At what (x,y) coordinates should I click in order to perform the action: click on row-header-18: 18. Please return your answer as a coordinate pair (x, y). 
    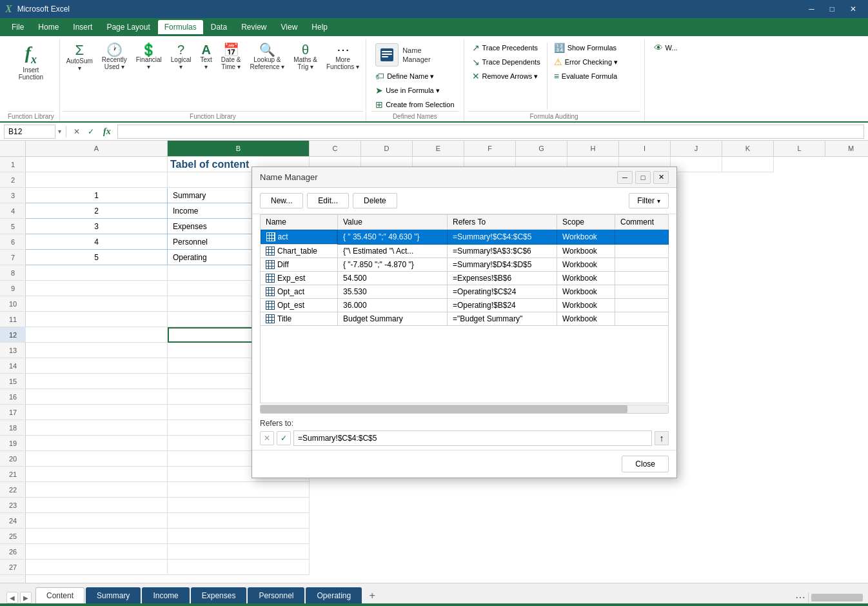
    Looking at the image, I should click on (13, 428).